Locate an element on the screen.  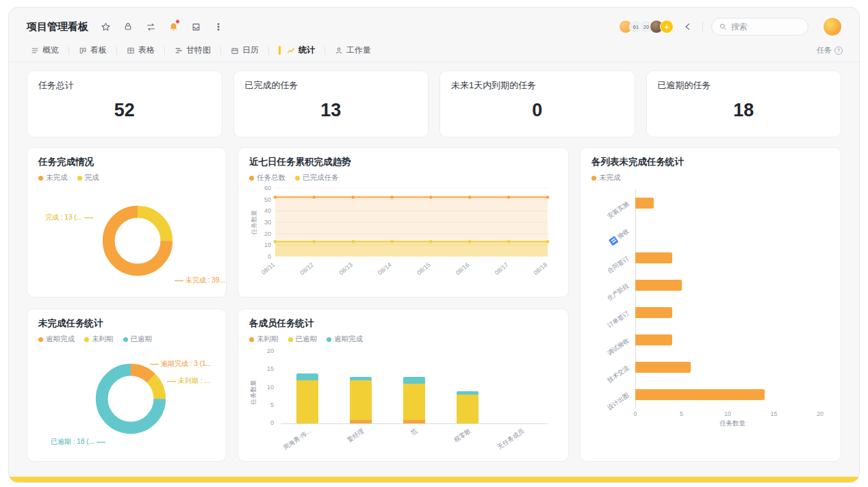
donut-label: 未到期 : ... is located at coordinates (188, 381).